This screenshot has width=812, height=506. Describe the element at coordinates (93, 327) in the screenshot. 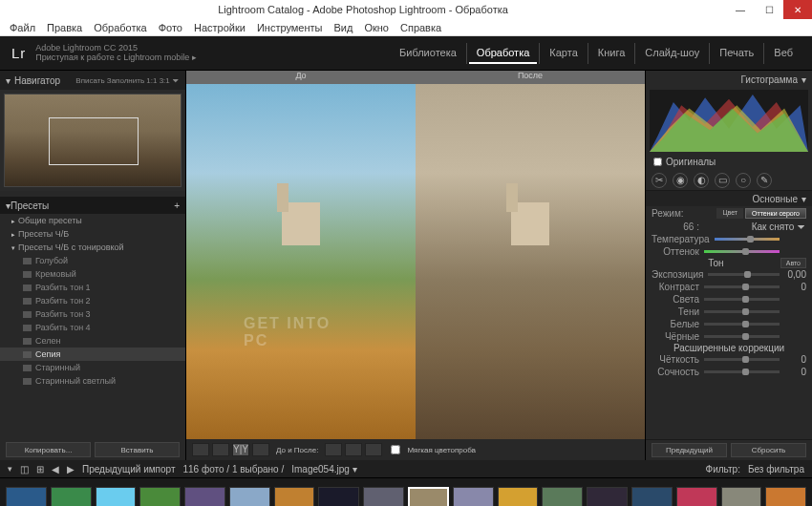

I see `preset-item: Разбить тон 4` at that location.